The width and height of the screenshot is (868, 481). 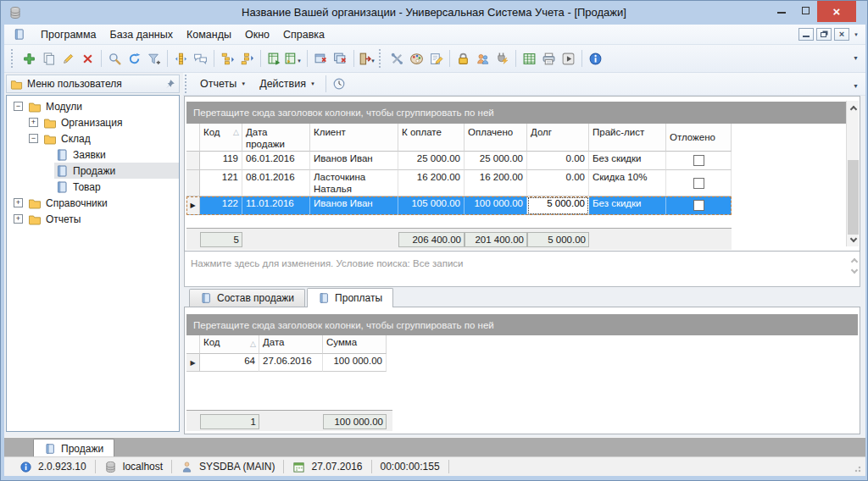 I want to click on column-header-amount: Сумма, so click(x=354, y=345).